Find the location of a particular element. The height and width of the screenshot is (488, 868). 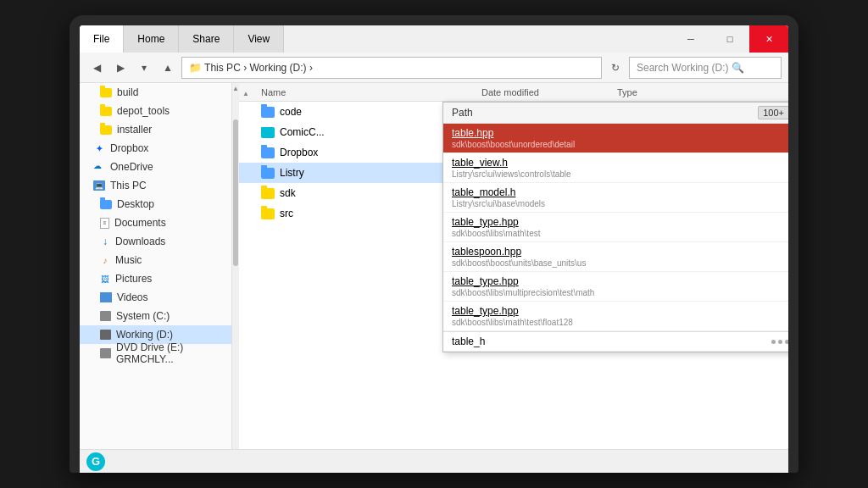

music-icon: ♪ is located at coordinates (105, 260).